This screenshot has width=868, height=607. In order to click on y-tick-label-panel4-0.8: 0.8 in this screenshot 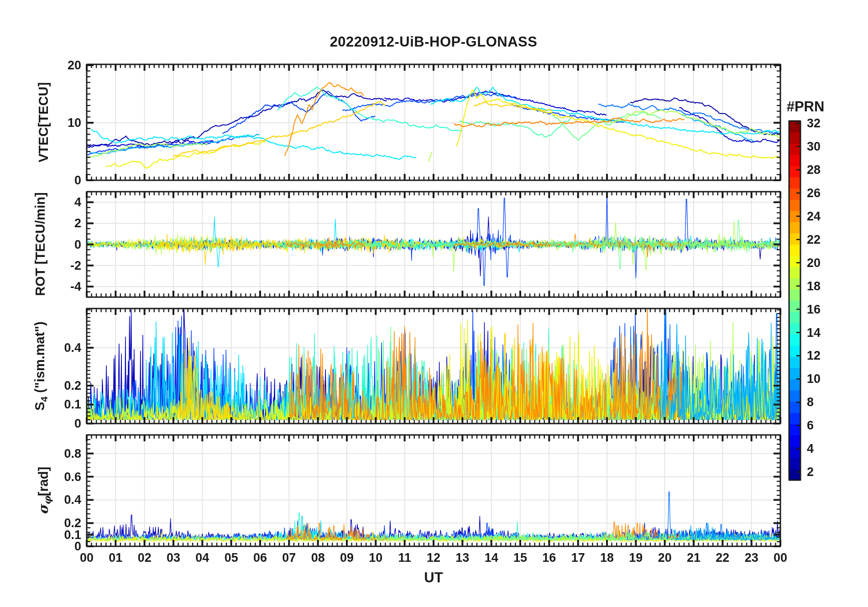, I will do `click(62, 454)`.